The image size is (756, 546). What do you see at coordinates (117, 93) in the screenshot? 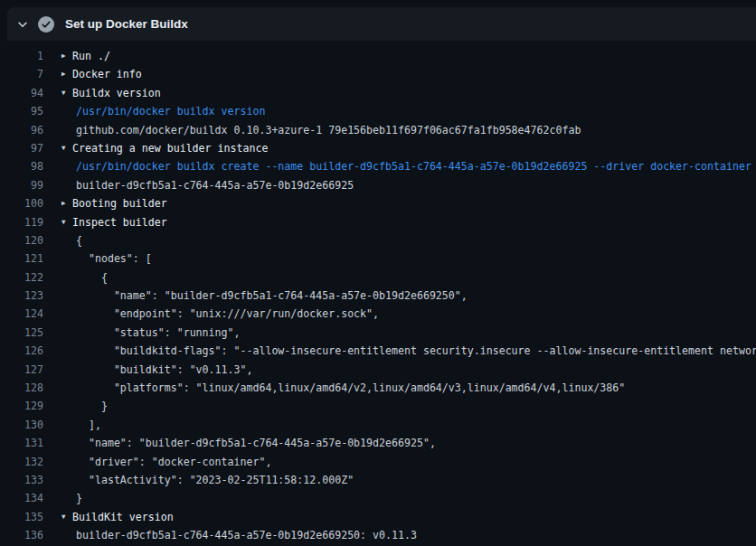
I see `group-title: Buildx version` at bounding box center [117, 93].